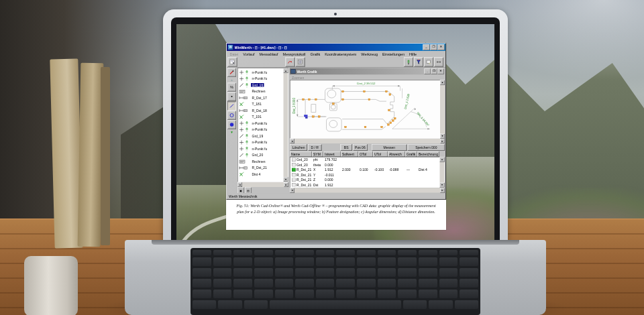  I want to click on menu-item-messablauf: Messablauf, so click(268, 54).